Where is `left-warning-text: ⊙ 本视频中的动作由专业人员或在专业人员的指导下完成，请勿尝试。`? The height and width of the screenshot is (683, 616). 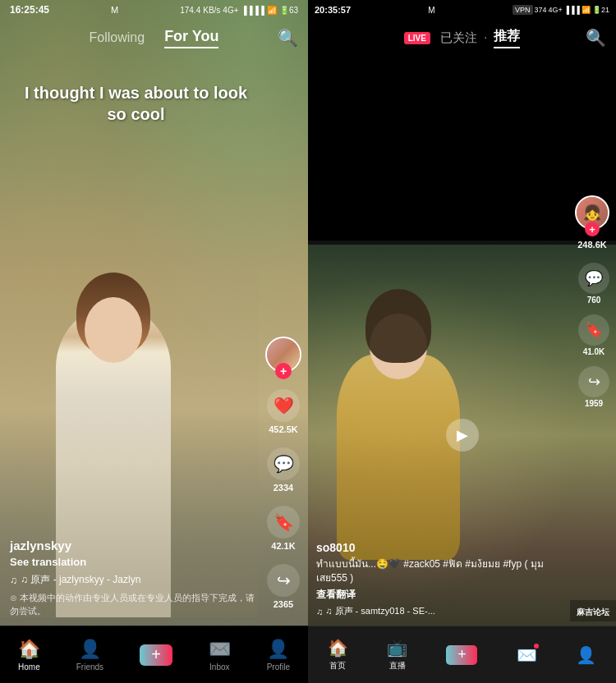
left-warning-text: ⊙ 本视频中的动作由专业人员或在专业人员的指导下完成，请勿尝试。 is located at coordinates (135, 604).